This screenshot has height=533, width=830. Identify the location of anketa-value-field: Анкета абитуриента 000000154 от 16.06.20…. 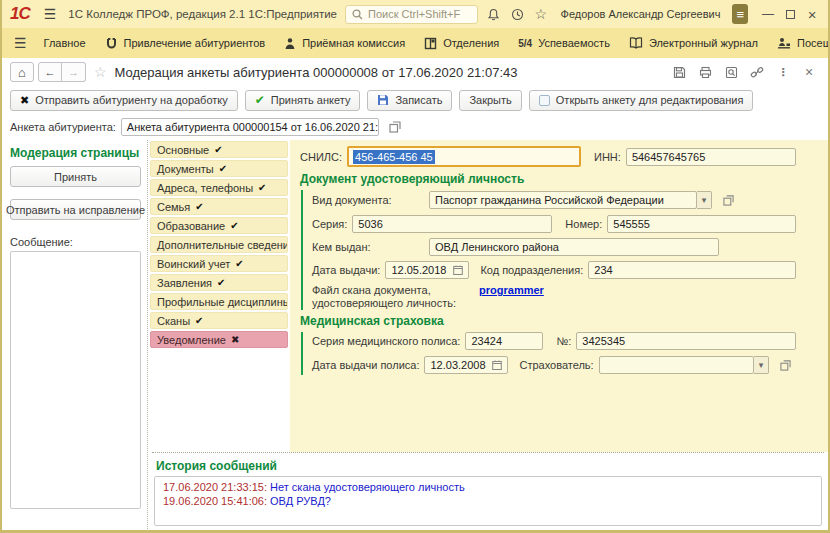
(250, 127).